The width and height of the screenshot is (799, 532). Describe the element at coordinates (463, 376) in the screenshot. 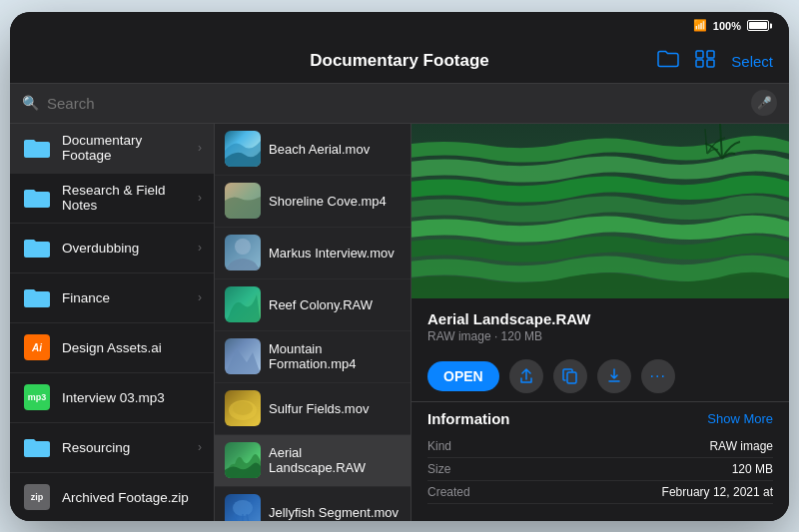

I see `open-button: OPEN` at that location.